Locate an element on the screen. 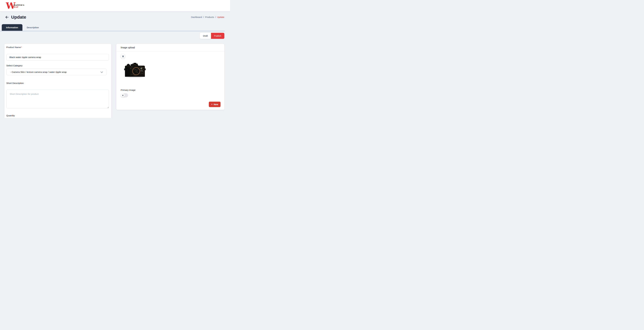 The height and width of the screenshot is (330, 644). category-label: Select Category is located at coordinates (58, 66).